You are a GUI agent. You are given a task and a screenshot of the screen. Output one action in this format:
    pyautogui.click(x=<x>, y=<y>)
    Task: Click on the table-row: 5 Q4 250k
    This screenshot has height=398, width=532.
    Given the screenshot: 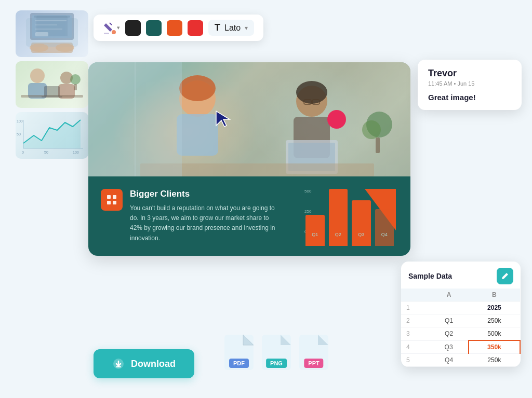 What is the action you would take?
    pyautogui.click(x=460, y=360)
    